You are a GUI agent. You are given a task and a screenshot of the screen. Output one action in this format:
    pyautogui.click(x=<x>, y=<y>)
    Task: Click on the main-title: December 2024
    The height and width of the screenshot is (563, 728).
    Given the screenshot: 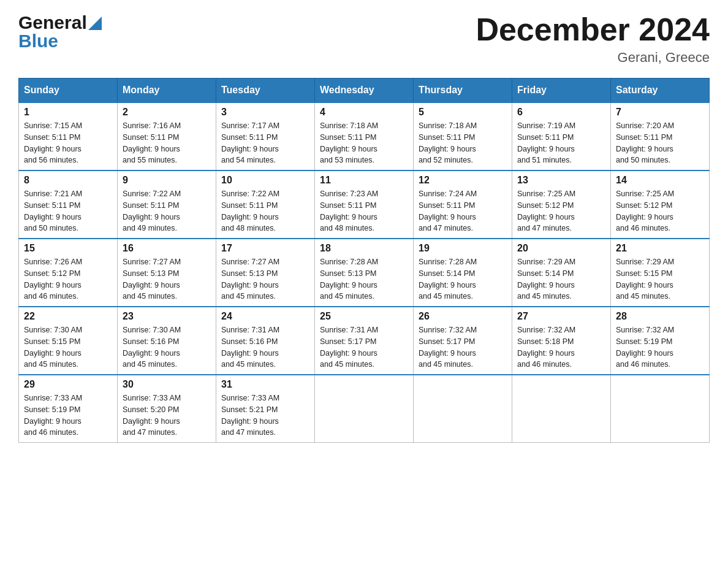 What is the action you would take?
    pyautogui.click(x=593, y=29)
    